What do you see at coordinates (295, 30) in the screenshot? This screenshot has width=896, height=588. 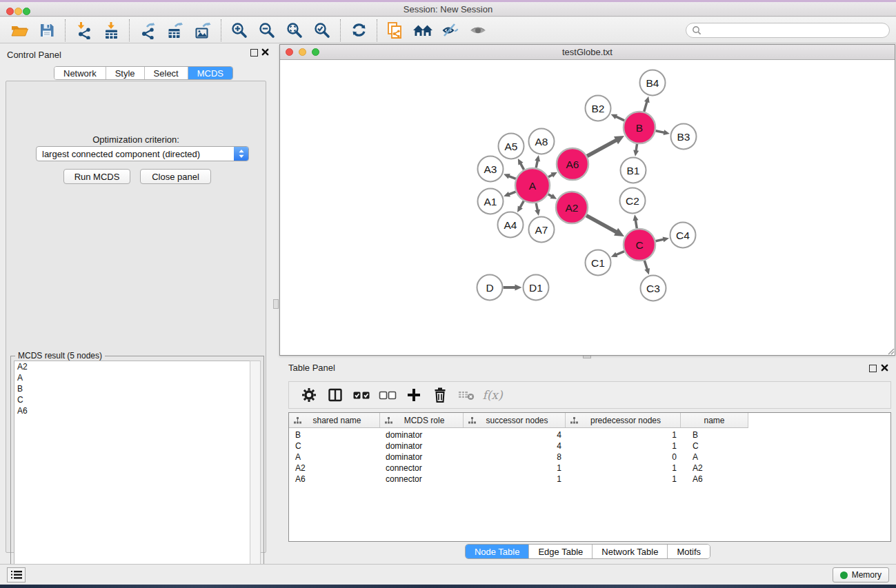 I see `zoom-fit-icon` at bounding box center [295, 30].